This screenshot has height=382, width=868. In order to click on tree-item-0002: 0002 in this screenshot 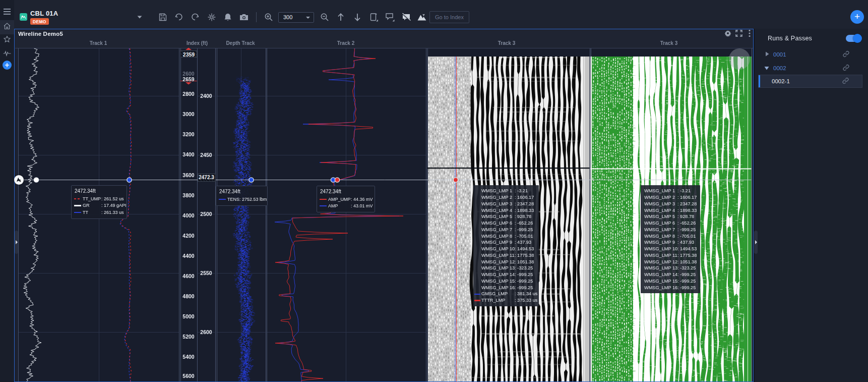, I will do `click(811, 68)`.